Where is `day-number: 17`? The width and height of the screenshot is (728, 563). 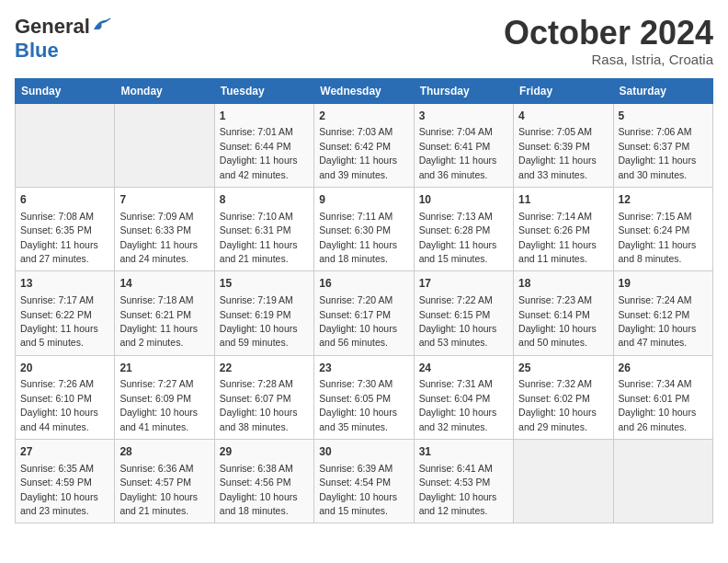
day-number: 17 is located at coordinates (463, 283).